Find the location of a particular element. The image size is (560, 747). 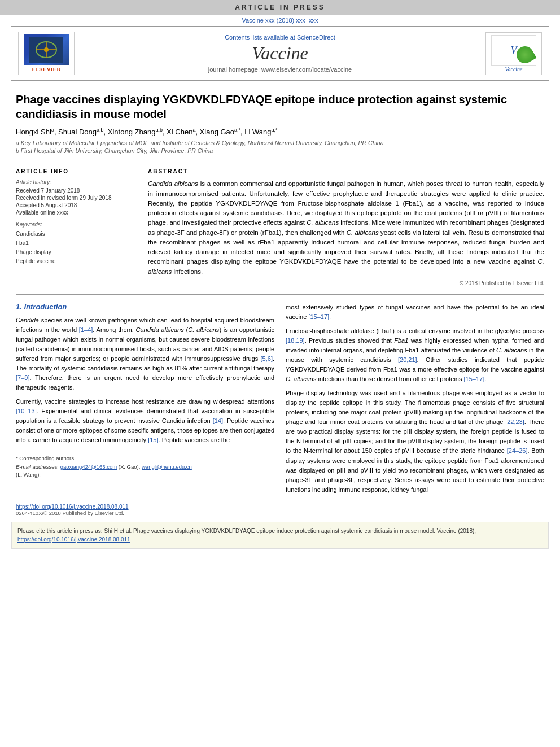

keyword-1: Candidiasis is located at coordinates (71, 234).